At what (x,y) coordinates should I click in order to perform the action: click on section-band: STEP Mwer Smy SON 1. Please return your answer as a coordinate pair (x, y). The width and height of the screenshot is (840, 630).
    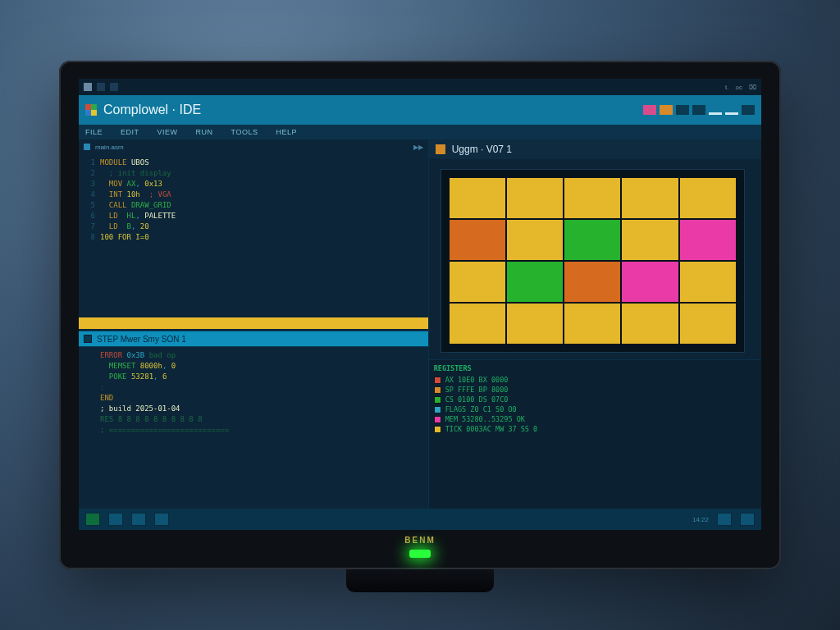
    Looking at the image, I should click on (253, 339).